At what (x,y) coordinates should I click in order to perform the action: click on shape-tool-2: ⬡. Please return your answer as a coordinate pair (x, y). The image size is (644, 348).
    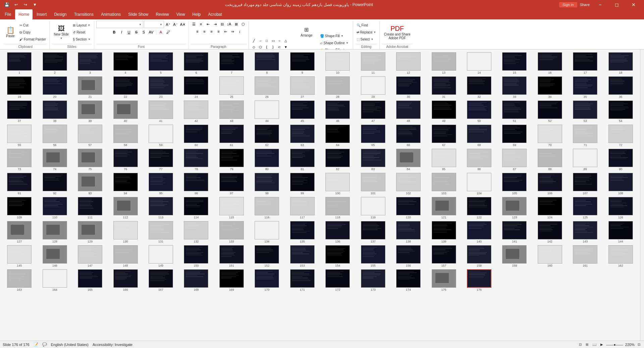
    Looking at the image, I should click on (260, 47).